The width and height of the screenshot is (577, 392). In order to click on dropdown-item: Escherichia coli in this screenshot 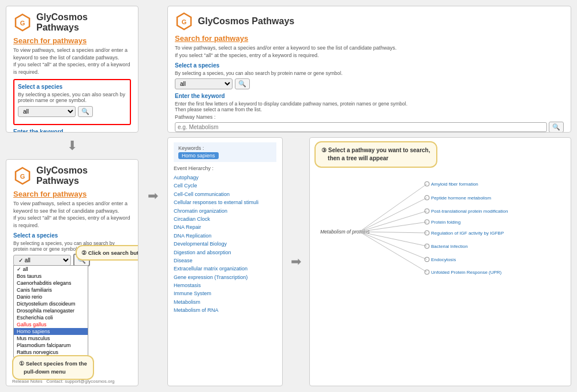, I will do `click(51, 318)`.